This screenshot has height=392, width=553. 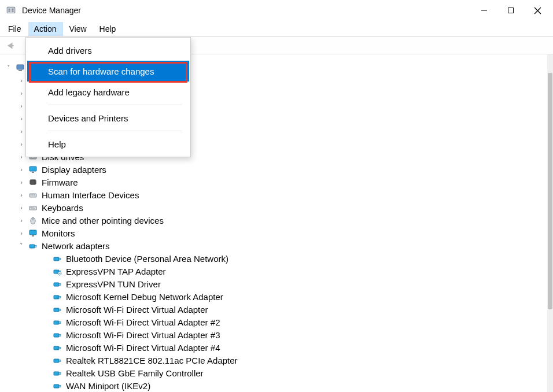 I want to click on tree-node-label: Microsoft Kernel Debug Network Adapter, so click(x=145, y=297).